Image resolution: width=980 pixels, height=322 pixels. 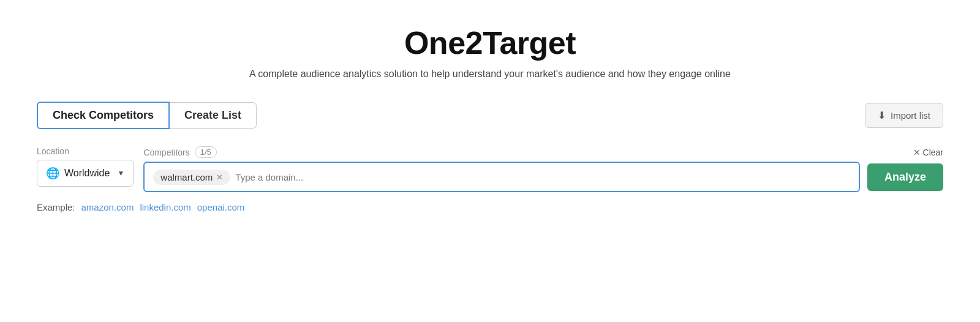 I want to click on page-subtitle: A complete audience analytics solution t…, so click(x=490, y=74).